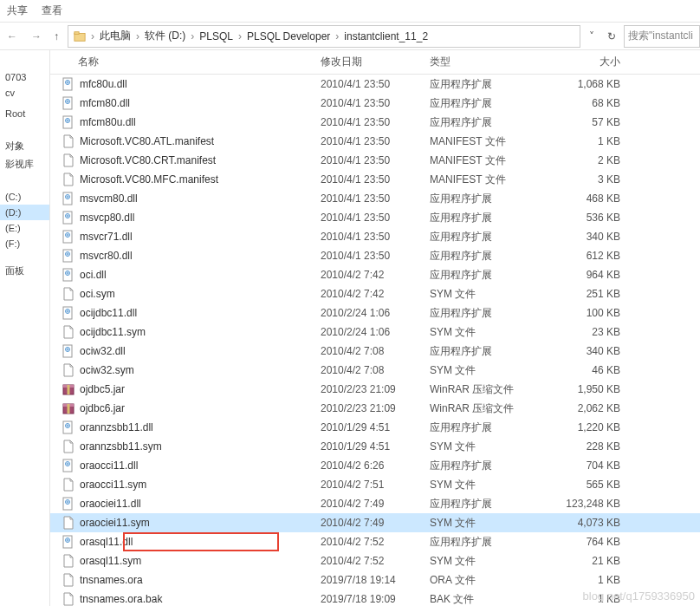 This screenshot has width=700, height=606. I want to click on crumb-4: instantclient_11_2, so click(386, 36).